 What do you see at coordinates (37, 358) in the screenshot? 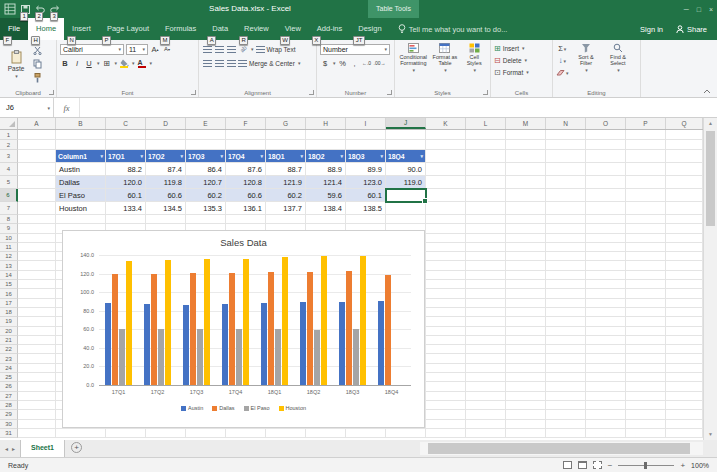
I see `cell-A23` at bounding box center [37, 358].